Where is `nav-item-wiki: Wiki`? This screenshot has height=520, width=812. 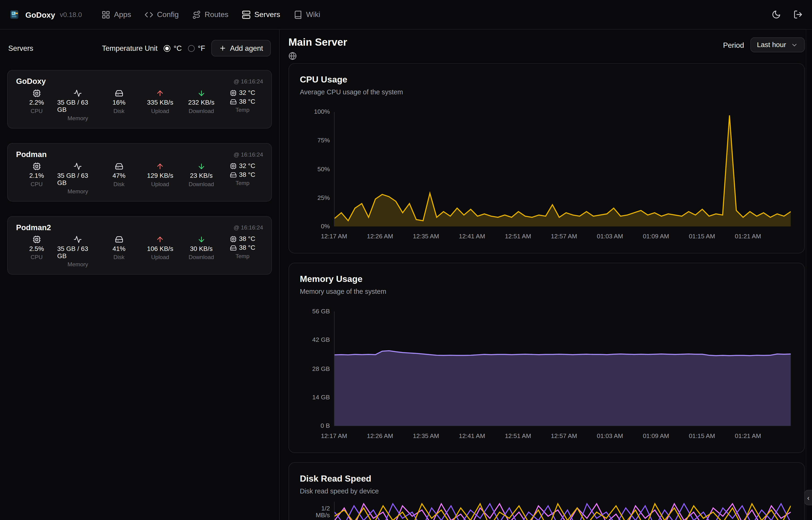 nav-item-wiki: Wiki is located at coordinates (307, 15).